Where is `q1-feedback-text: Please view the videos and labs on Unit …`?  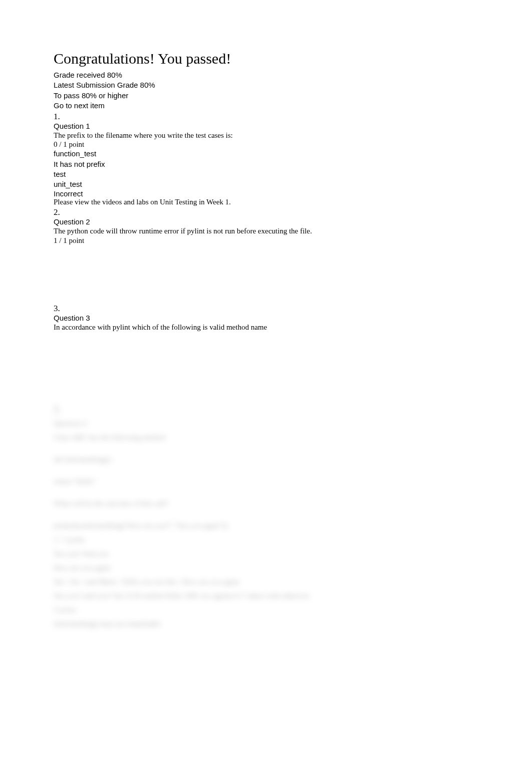 q1-feedback-text: Please view the videos and labs on Unit … is located at coordinates (266, 202).